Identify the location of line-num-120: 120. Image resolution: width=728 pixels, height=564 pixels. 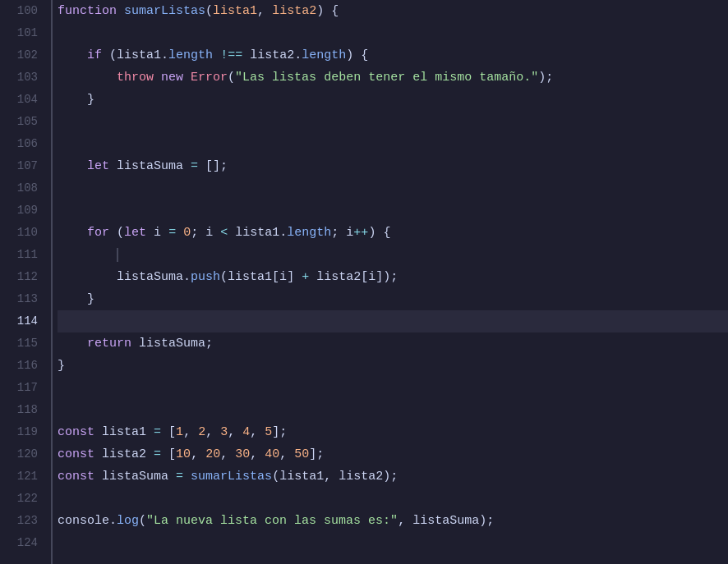
(19, 455).